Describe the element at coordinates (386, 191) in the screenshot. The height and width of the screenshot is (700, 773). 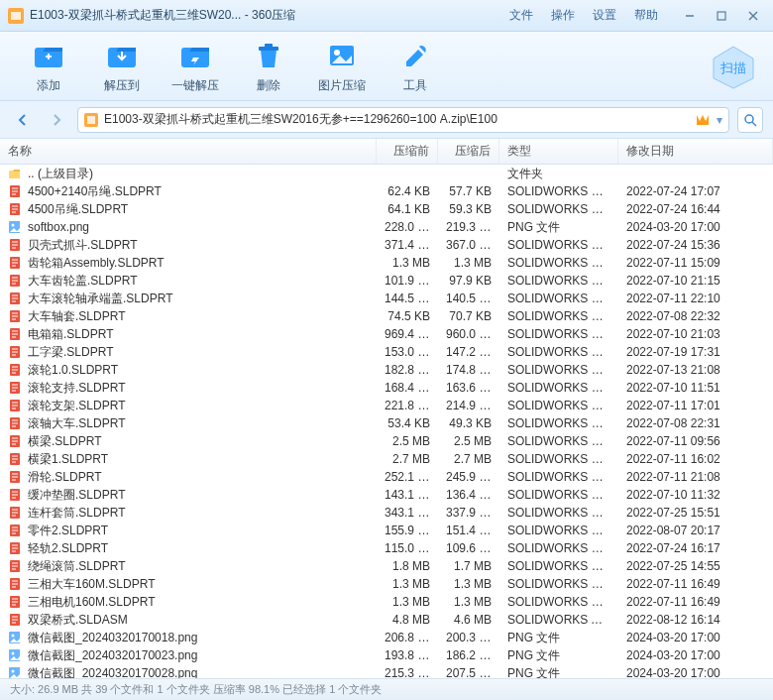
I see `file-row: 4500+2140吊绳.SLDPRT 62.4 KB 57.7 KB SOLID…` at that location.